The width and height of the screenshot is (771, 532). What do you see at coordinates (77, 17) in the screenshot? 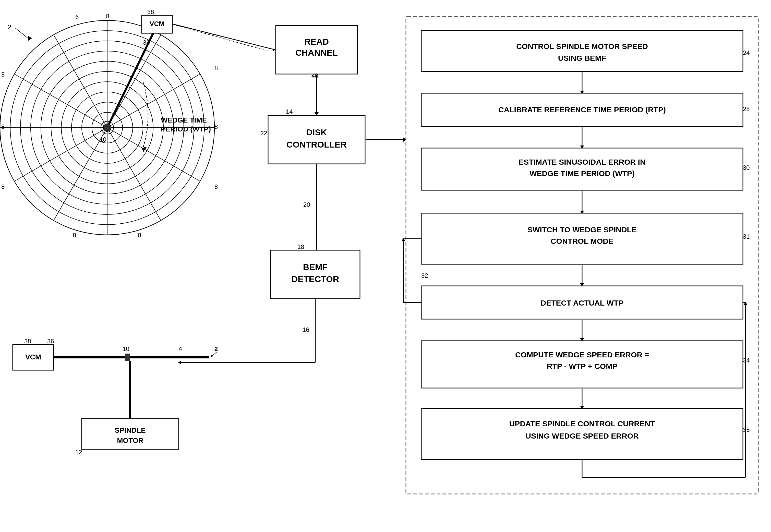
I see `svg-text: 6` at bounding box center [77, 17].